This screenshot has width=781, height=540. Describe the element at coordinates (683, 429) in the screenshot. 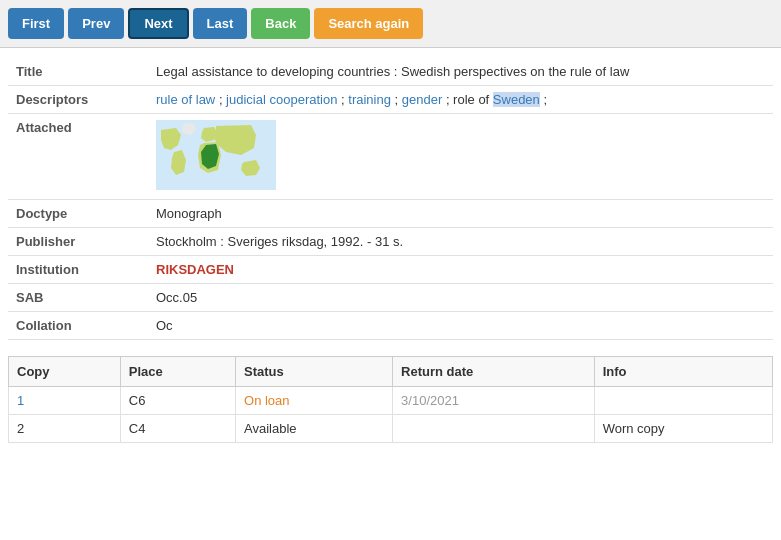

I see `info-2: Worn copy` at that location.